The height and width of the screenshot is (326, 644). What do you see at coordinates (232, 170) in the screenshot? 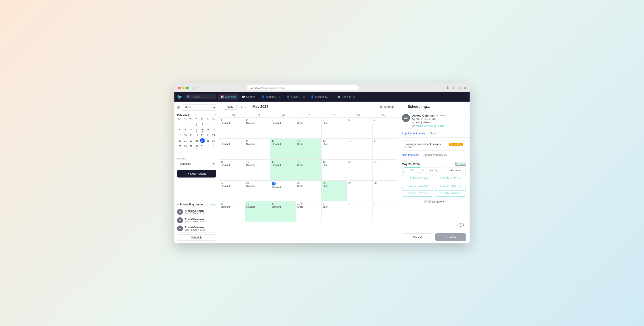
I see `cal-cell-may15: 15Standard` at bounding box center [232, 170].